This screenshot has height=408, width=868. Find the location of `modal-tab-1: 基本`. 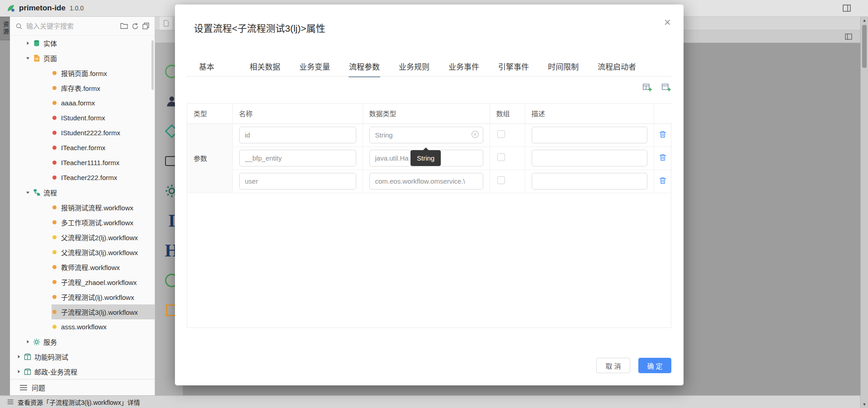

modal-tab-1: 基本 is located at coordinates (207, 66).